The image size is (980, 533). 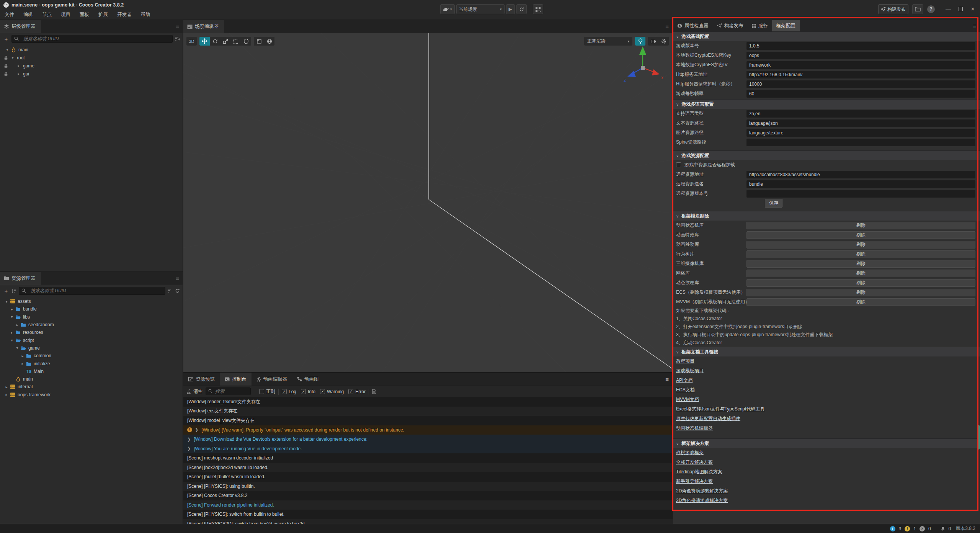 I want to click on log-row: [Scene] [box2d]:box2d wasm lib loaded., so click(x=428, y=468).